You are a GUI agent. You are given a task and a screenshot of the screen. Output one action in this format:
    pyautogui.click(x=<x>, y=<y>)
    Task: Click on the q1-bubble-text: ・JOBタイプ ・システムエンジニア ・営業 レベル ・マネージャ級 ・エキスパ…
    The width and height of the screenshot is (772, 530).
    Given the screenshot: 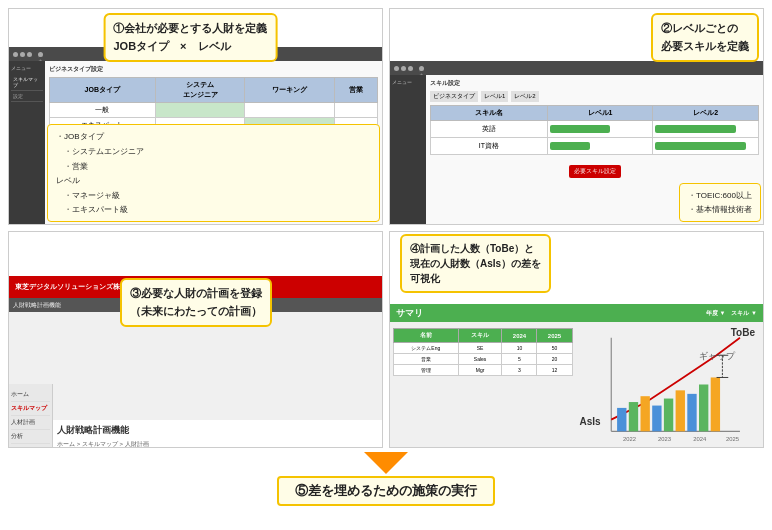 What is the action you would take?
    pyautogui.click(x=100, y=173)
    